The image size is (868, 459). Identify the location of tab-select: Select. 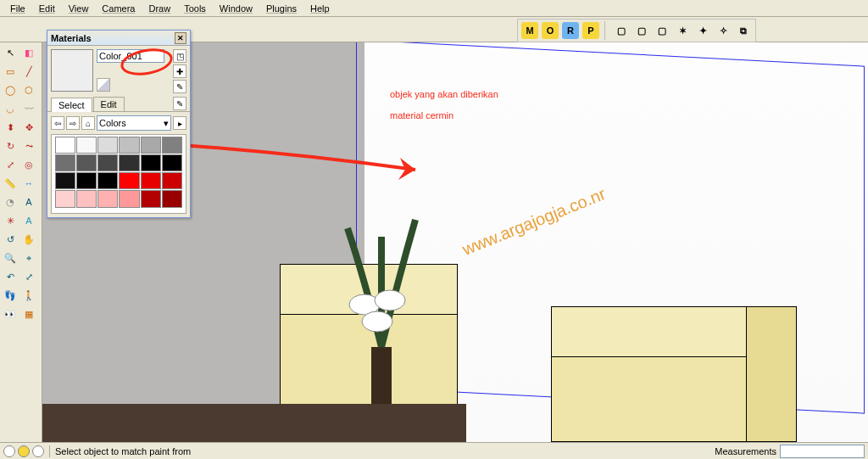
(71, 105).